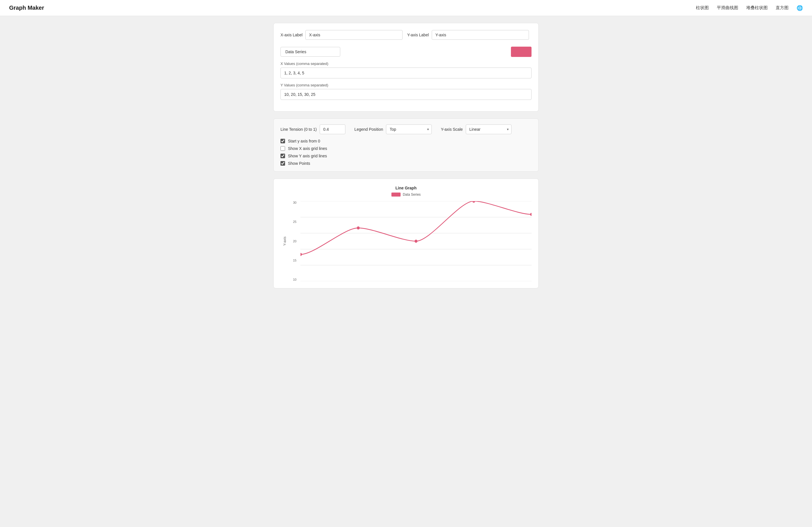  I want to click on legend-swatch, so click(396, 195).